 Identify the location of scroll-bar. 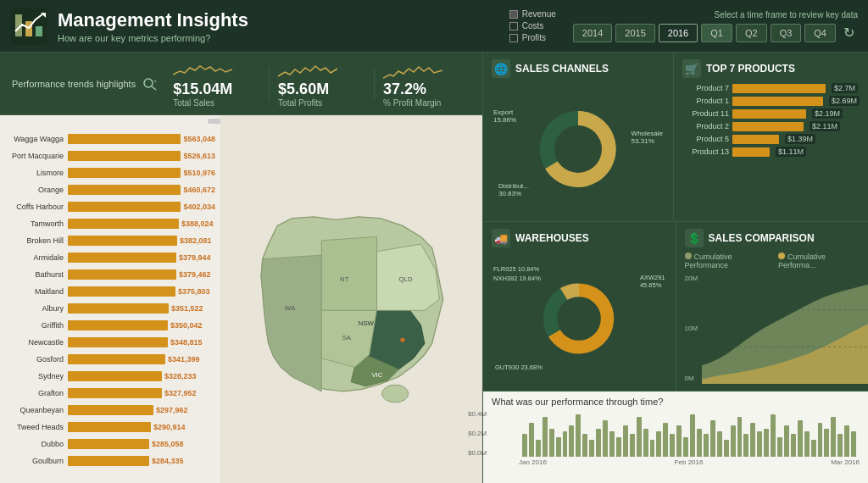
(214, 121).